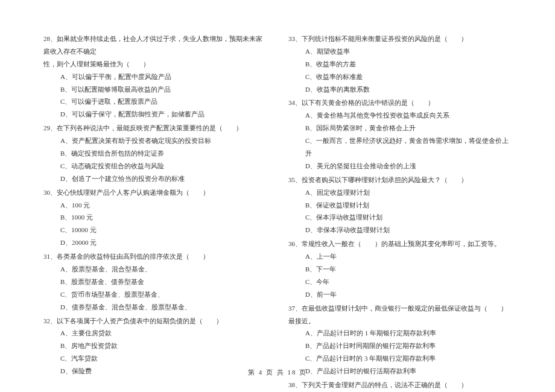  What do you see at coordinates (400, 315) in the screenshot?
I see `question-text: 37、在最低收益理财计划中，商业银行一般规定的最低保证收益与（ ）最接近。` at bounding box center [400, 315].